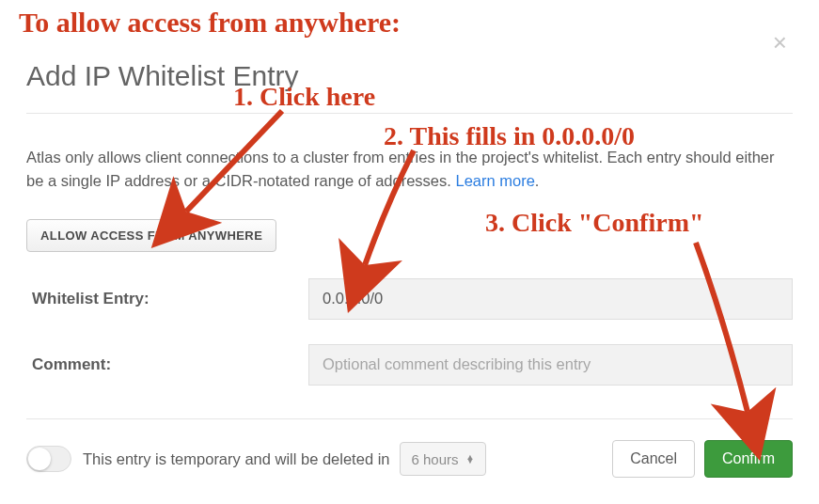 The image size is (819, 504). What do you see at coordinates (410, 365) in the screenshot?
I see `comment-row: Comment:` at bounding box center [410, 365].